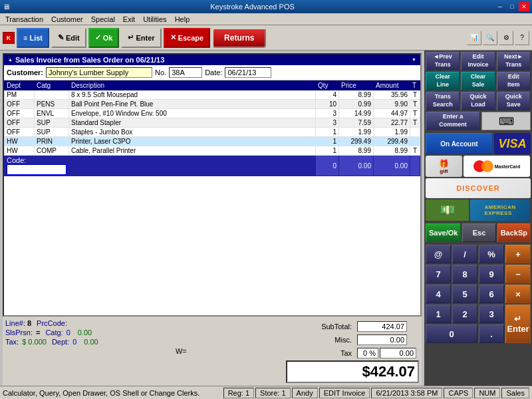 The width and height of the screenshot is (532, 399). What do you see at coordinates (459, 144) in the screenshot?
I see `on-account-button: On Account` at bounding box center [459, 144].